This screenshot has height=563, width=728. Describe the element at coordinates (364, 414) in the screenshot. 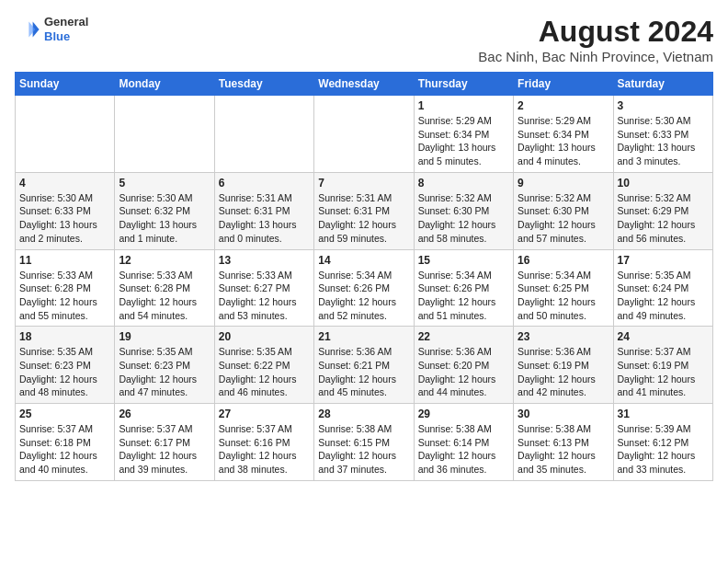

I see `day-number: 28` at that location.